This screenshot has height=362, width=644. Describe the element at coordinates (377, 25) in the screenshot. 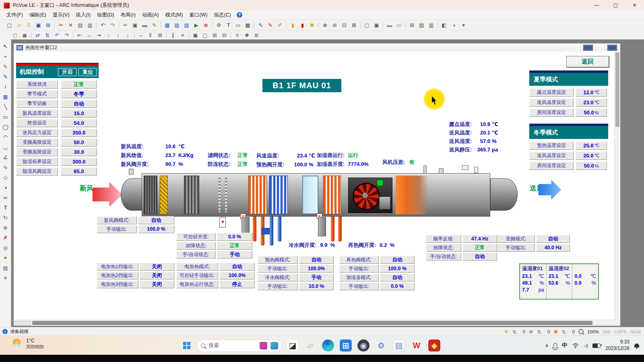

I see `monitor-config-icon: ▣` at that location.